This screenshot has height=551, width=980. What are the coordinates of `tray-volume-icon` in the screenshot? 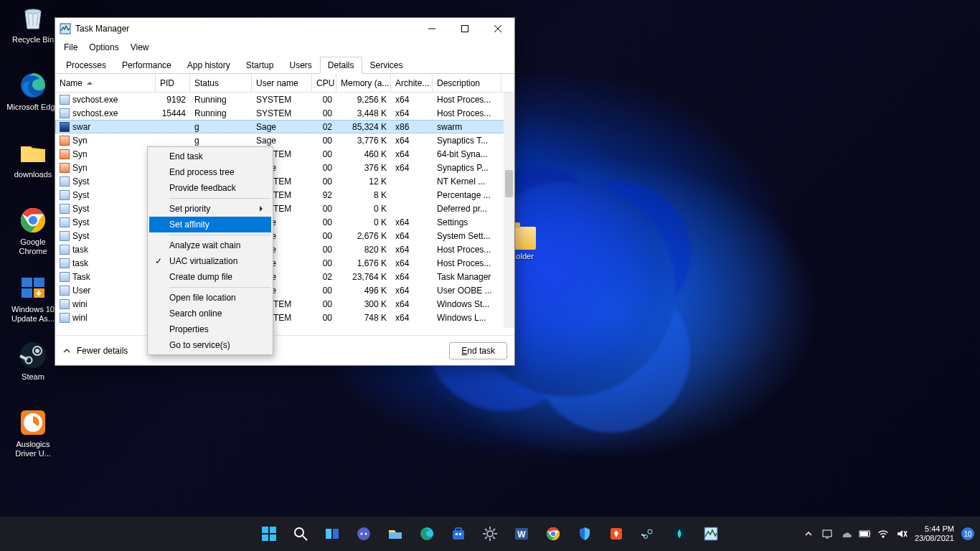 It's located at (902, 534).